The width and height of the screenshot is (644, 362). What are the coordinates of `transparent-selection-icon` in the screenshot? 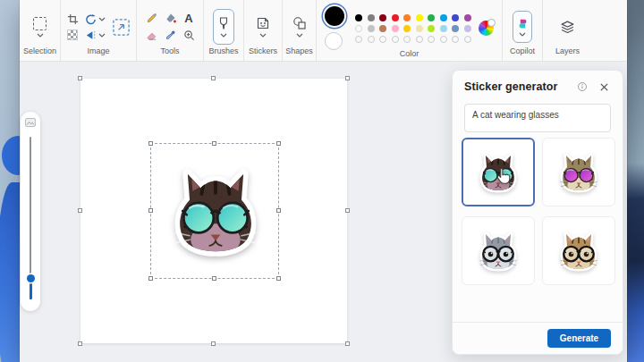 It's located at (72, 35).